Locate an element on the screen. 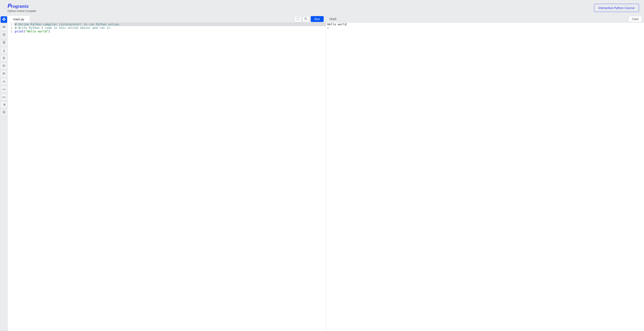 The height and width of the screenshot is (331, 644). r-icon is located at coordinates (4, 28).